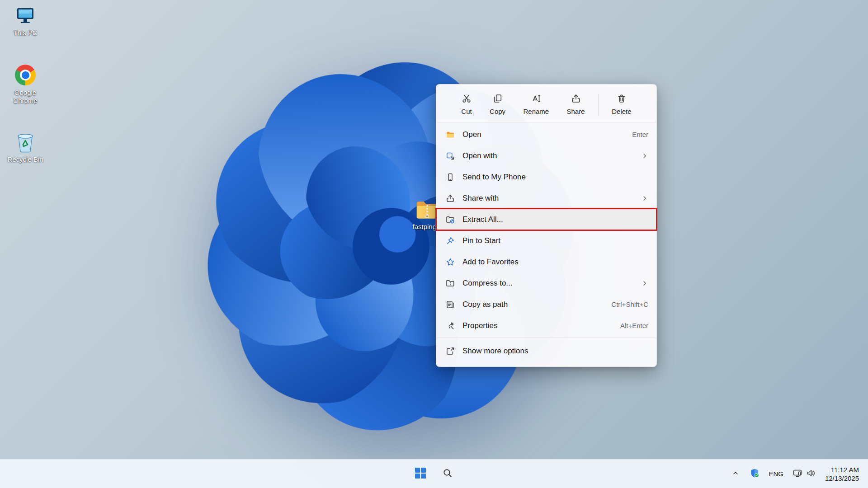 The image size is (868, 488). Describe the element at coordinates (755, 474) in the screenshot. I see `tray-security-button` at that location.